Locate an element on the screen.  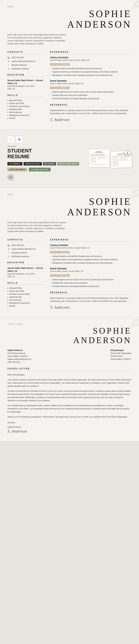
job-1-bullets: Assisted students and staff with finding… is located at coordinates (91, 72).